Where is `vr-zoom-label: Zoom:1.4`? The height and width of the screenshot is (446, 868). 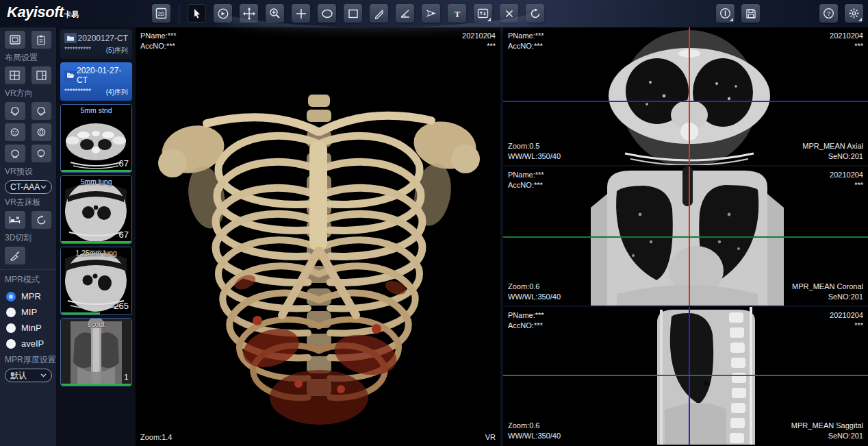 vr-zoom-label: Zoom:1.4 is located at coordinates (156, 437).